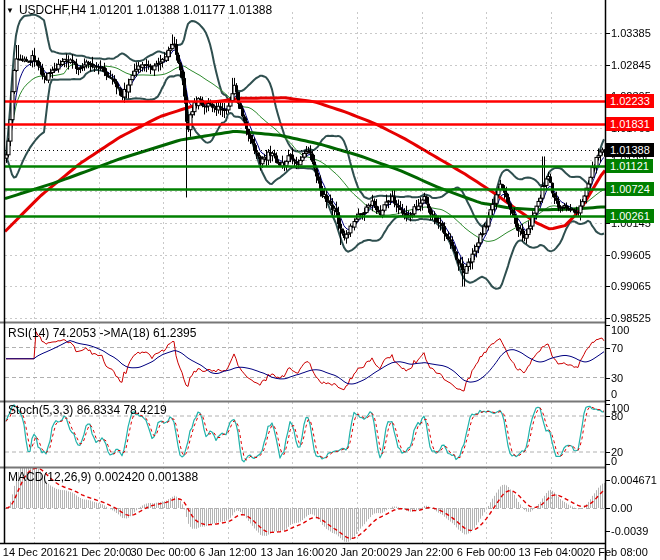  Describe the element at coordinates (631, 65) in the screenshot. I see `price-tick-label: 1.02845` at that location.